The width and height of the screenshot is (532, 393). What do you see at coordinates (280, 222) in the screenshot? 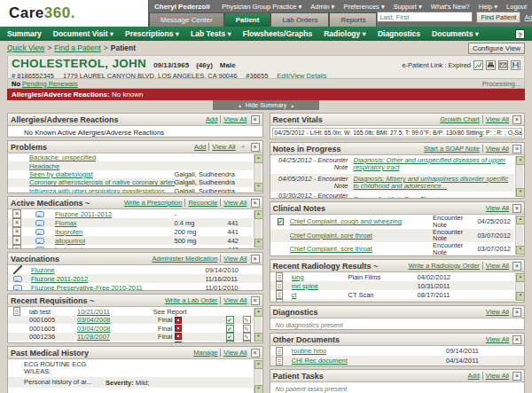
I see `signed-note-icon` at bounding box center [280, 222].